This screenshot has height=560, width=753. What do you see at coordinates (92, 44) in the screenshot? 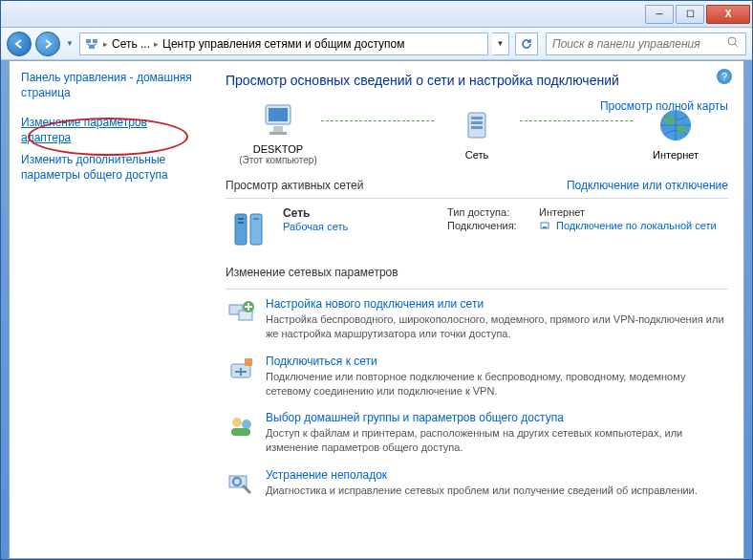
I see `network-icon` at bounding box center [92, 44].